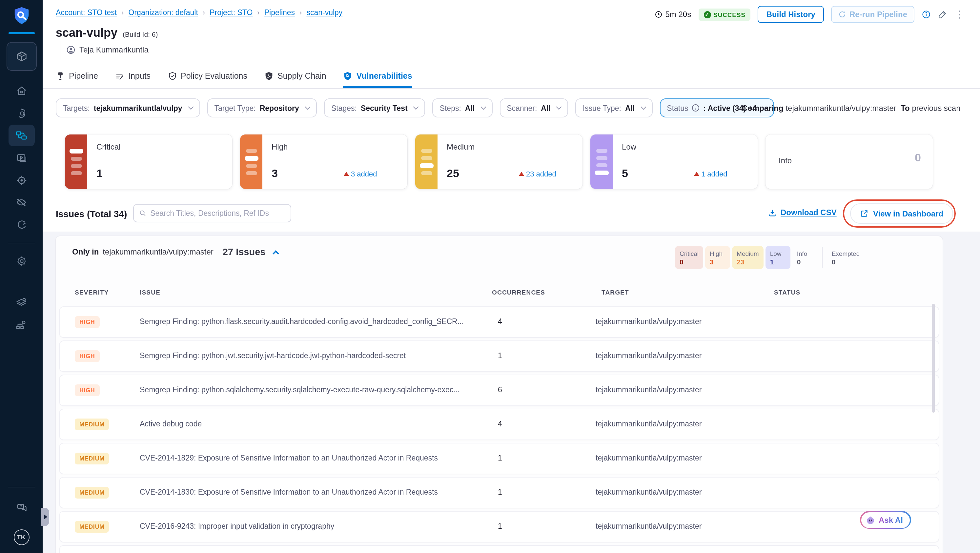  I want to click on high-bar-icon, so click(251, 162).